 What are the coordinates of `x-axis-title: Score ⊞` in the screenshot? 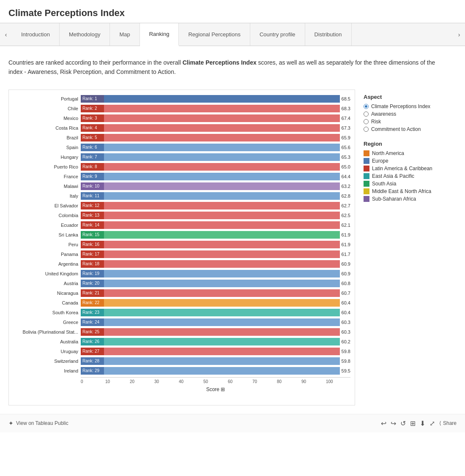 It's located at (216, 389).